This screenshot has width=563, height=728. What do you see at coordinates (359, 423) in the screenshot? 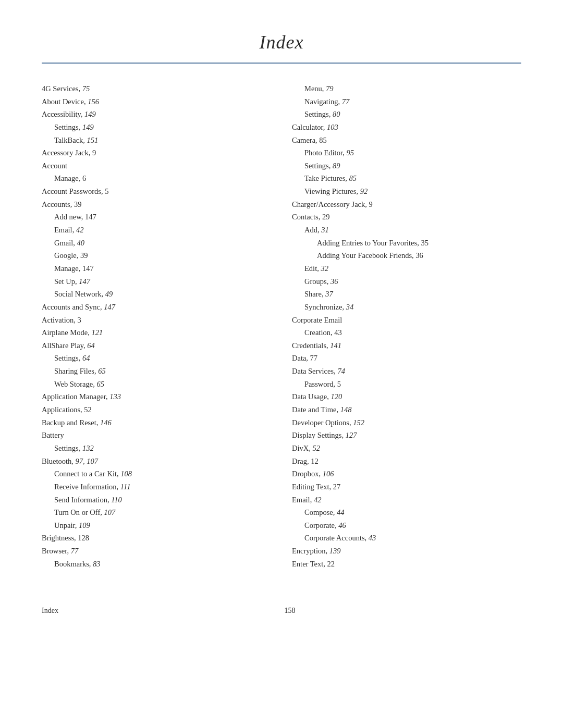
I see `page-number: 152` at bounding box center [359, 423].